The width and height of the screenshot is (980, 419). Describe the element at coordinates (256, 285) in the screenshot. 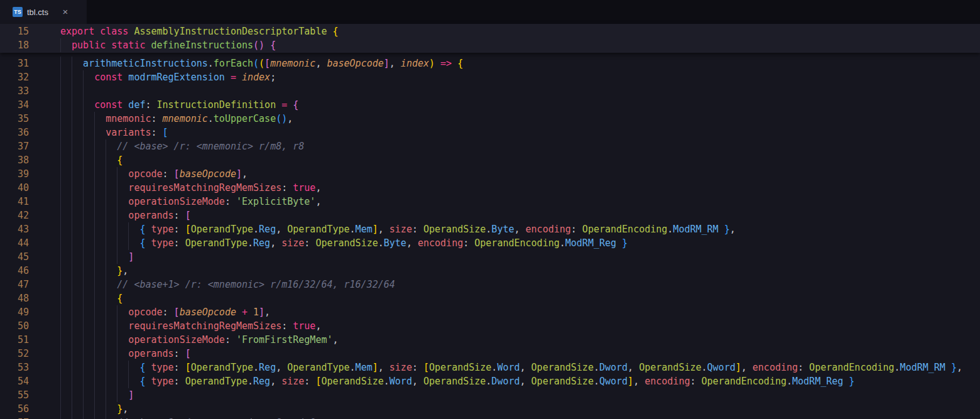

I see `token-cmt: // <base+1> /r: <mnemonic> r/m16/32/64, …` at that location.